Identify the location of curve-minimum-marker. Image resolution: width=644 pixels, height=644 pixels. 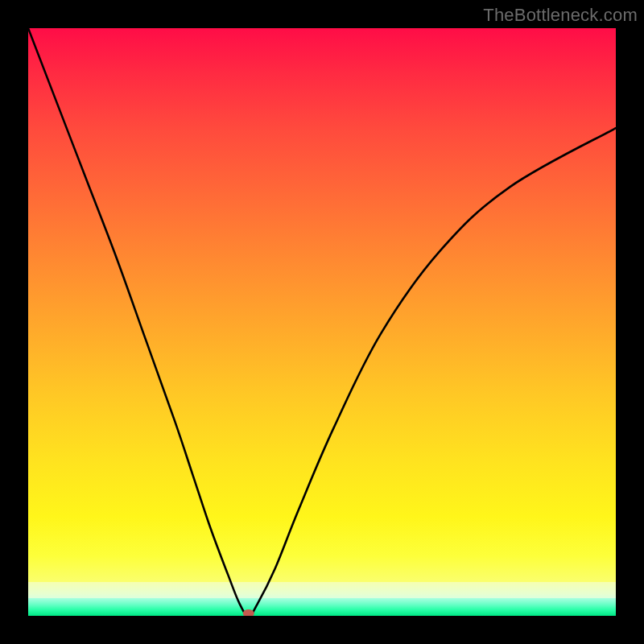
(249, 613).